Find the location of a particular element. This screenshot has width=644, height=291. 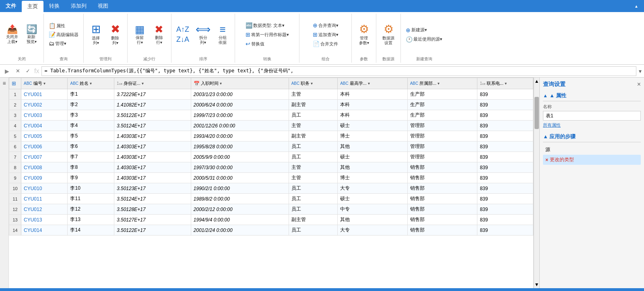

cell-num: CYU005 is located at coordinates (44, 136).